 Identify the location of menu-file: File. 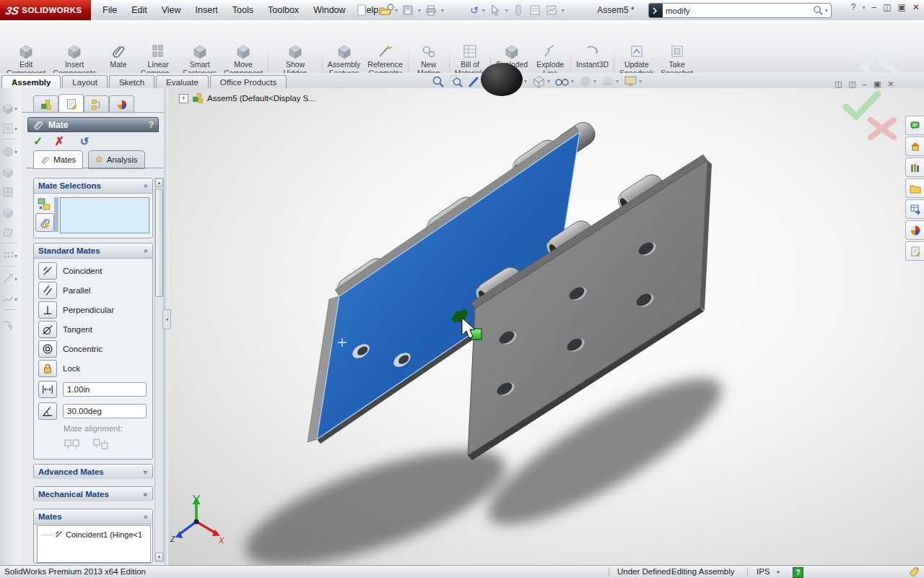
(110, 10).